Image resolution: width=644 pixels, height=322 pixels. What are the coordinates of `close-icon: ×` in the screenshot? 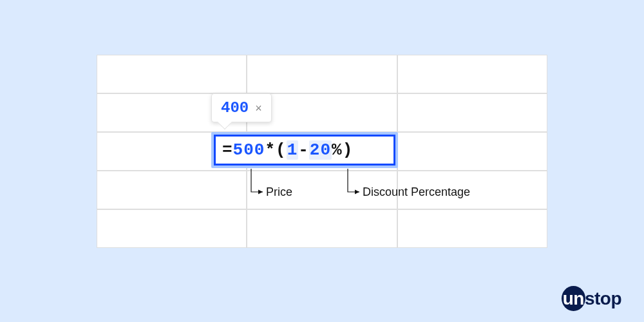 It's located at (259, 108).